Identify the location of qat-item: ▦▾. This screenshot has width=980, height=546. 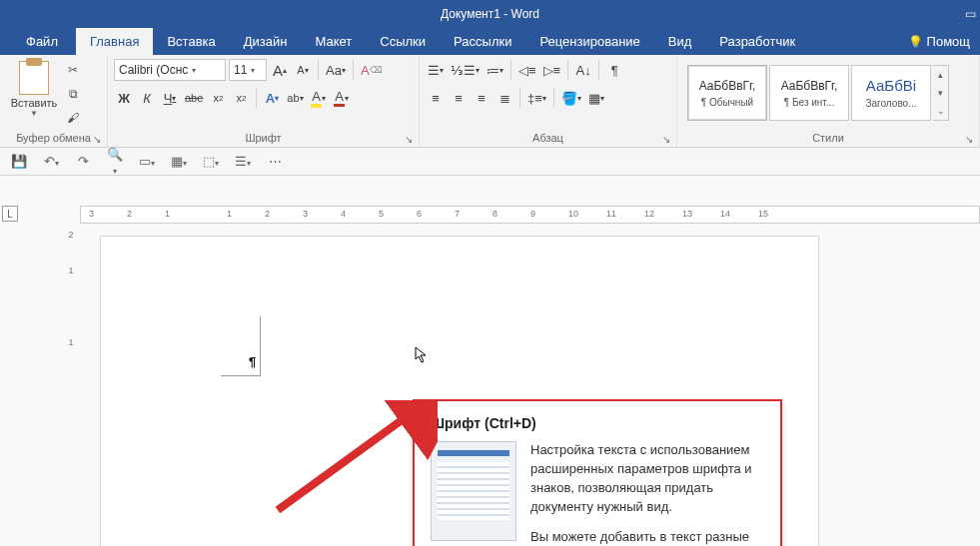
(179, 162).